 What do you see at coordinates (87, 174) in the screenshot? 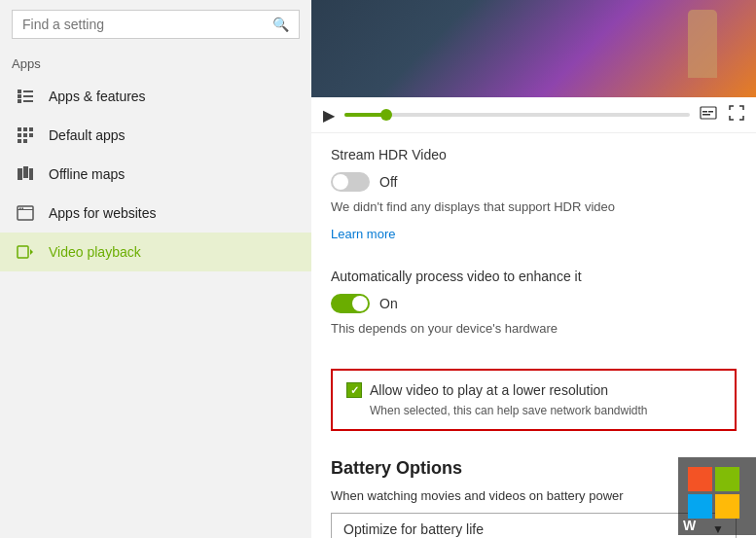
I see `sidebar-item-offline-maps-label: Offline maps` at bounding box center [87, 174].